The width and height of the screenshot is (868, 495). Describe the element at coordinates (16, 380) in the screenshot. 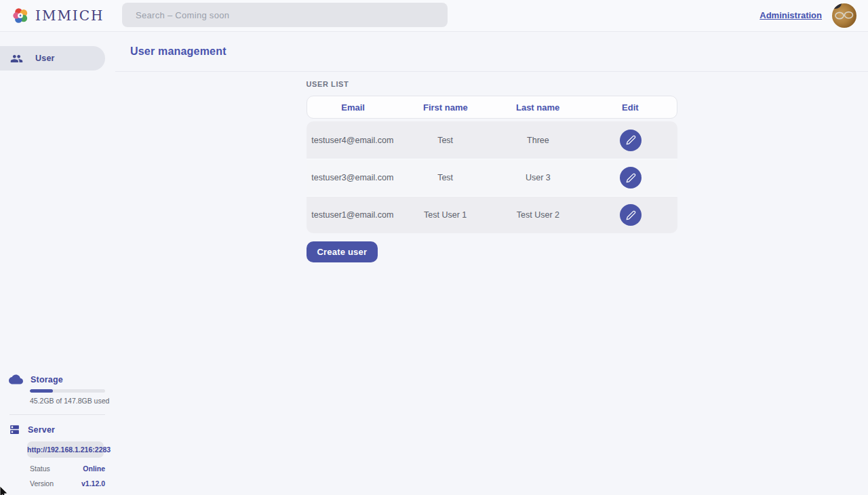

I see `cloud-icon` at that location.